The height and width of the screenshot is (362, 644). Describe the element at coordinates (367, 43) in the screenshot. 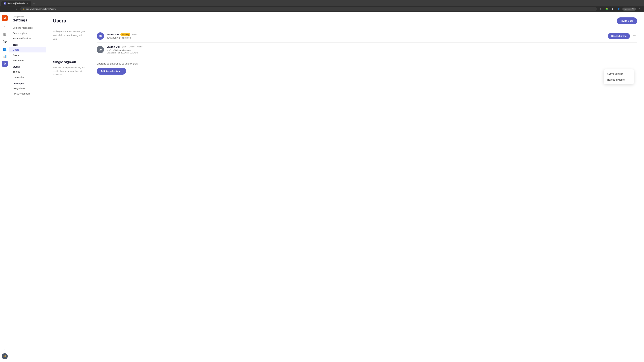

I see `users-list: JD John Dale Pending Admin 404a6a0d@mood…` at that location.